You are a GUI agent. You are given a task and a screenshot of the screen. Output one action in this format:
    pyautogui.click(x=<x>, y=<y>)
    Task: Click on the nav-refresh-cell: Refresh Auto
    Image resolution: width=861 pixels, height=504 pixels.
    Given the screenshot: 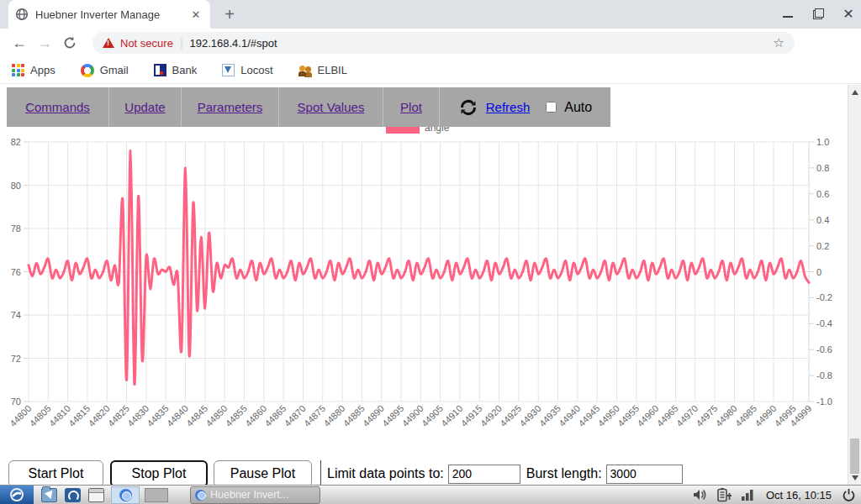 What is the action you would take?
    pyautogui.click(x=525, y=108)
    